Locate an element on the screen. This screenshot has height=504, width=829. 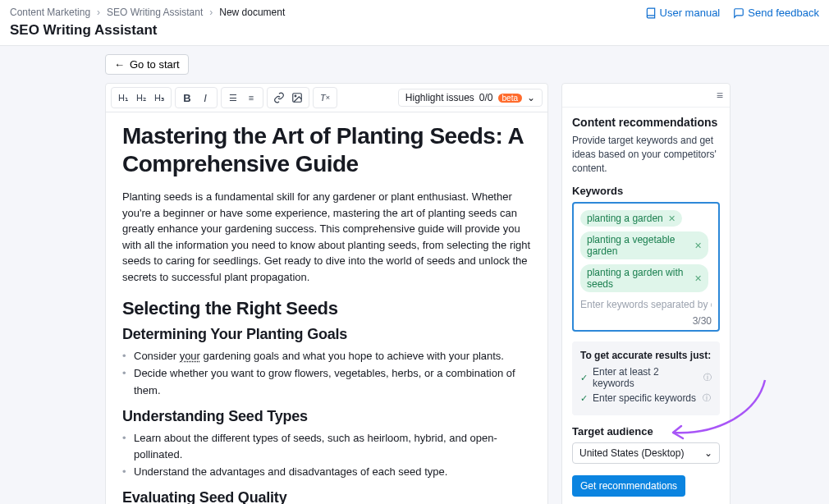
editor-toolbar: H₁ H₂ H₃ B I ☰ ≡ T× is located at coordinates (327, 99).